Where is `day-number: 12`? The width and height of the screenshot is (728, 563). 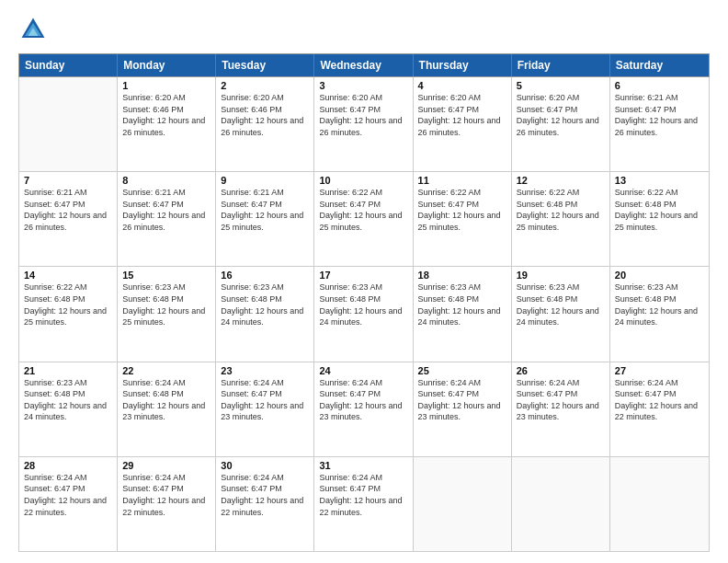 day-number: 12 is located at coordinates (561, 180).